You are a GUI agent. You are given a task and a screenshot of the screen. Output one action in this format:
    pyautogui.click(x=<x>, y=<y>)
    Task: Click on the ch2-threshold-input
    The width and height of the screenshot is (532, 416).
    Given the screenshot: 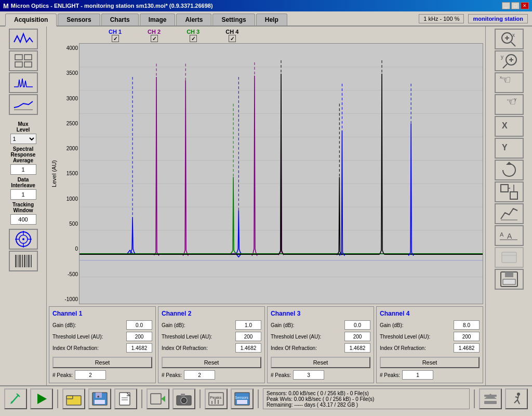 What is the action you would take?
    pyautogui.click(x=248, y=336)
    